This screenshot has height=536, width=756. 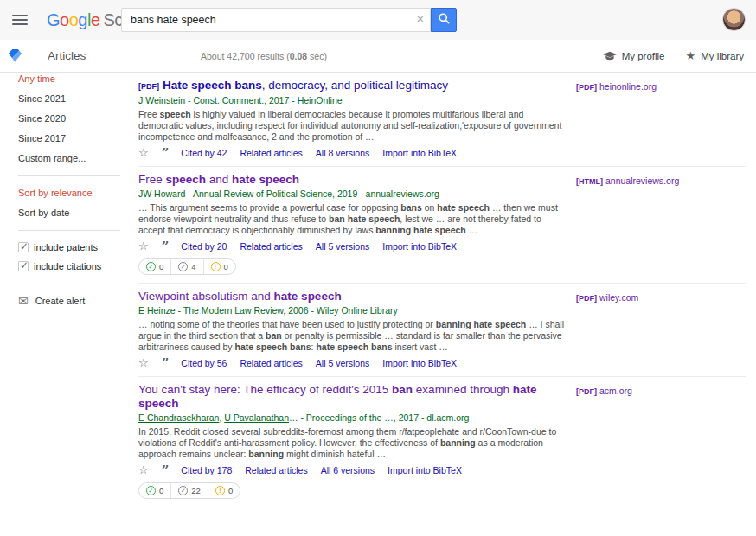 I want to click on result-byline: J Weinstein - Const. Comment., 2017 - He…, so click(x=354, y=100).